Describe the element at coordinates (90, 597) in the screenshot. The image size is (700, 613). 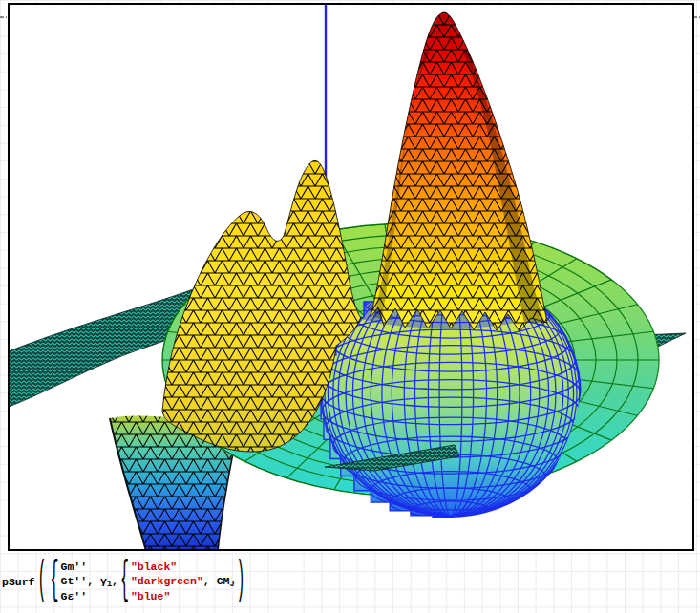
I see `formula-arg-row: Gε''` at that location.